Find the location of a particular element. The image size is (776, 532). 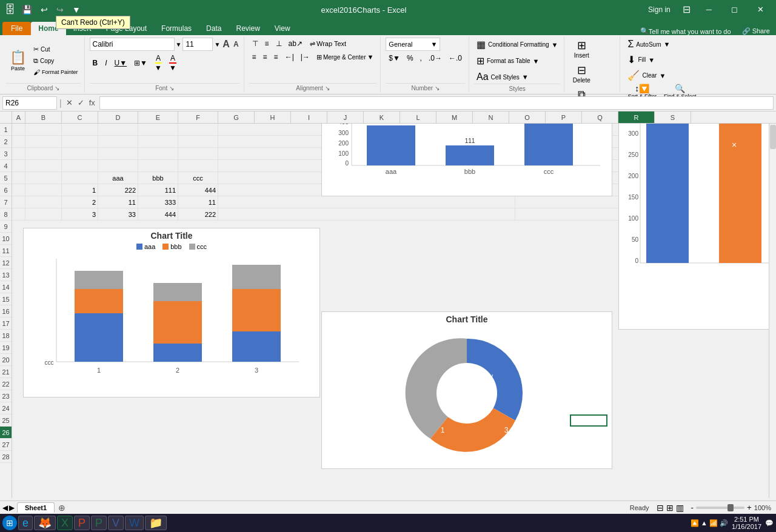

cell-A1 is located at coordinates (19, 130).